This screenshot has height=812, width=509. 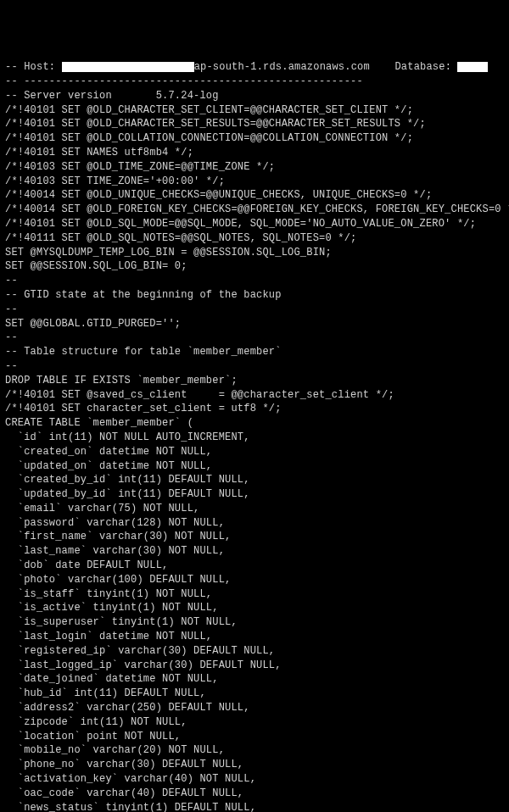 I want to click on terminal-line: `is_superuser` tinyint(1) NOT NULL,, so click(x=255, y=622).